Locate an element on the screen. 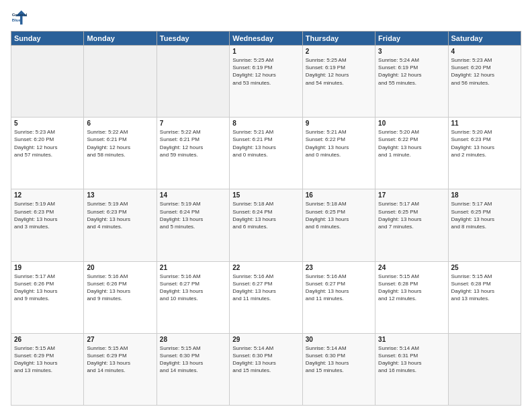 This screenshot has width=532, height=411. day-number: 21 is located at coordinates (193, 267).